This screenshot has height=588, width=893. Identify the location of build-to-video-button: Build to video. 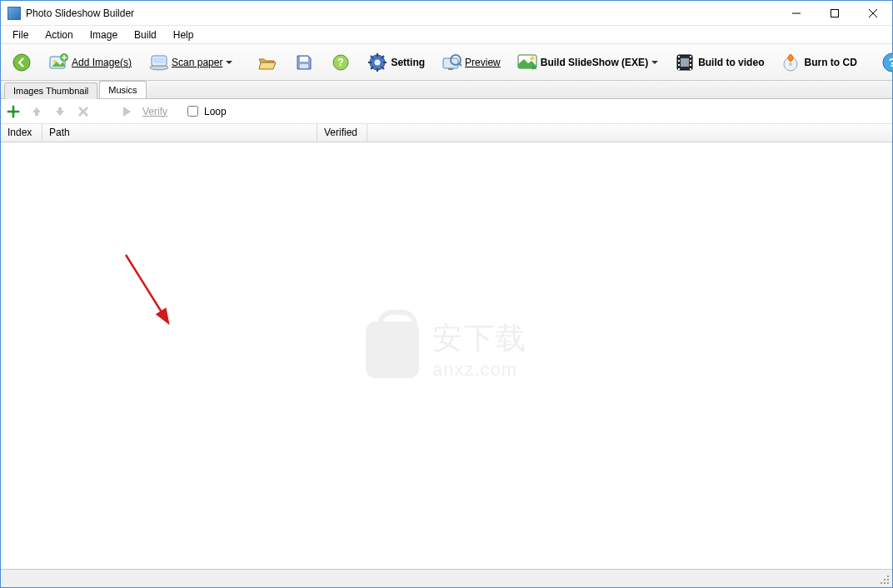
(720, 62).